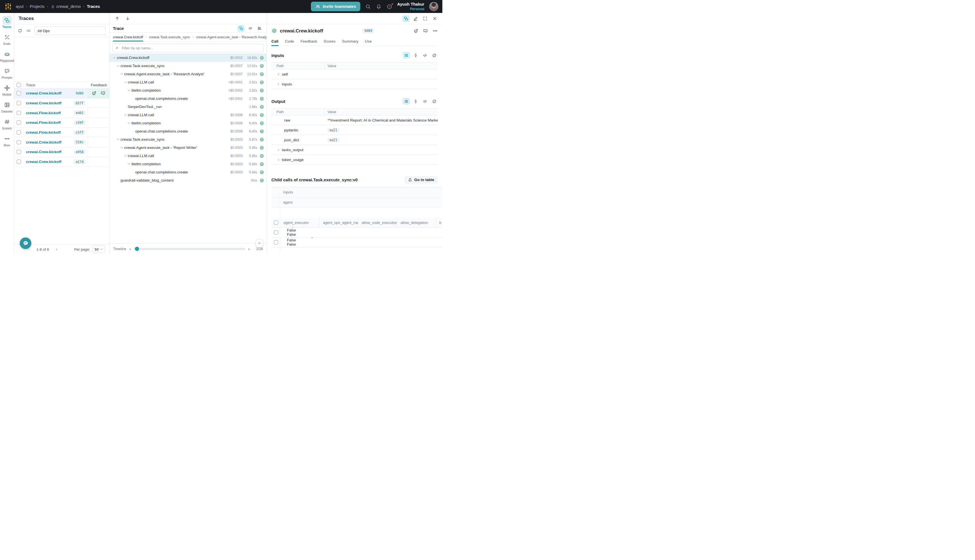  I want to click on sidebar-item-models: Models, so click(7, 92).